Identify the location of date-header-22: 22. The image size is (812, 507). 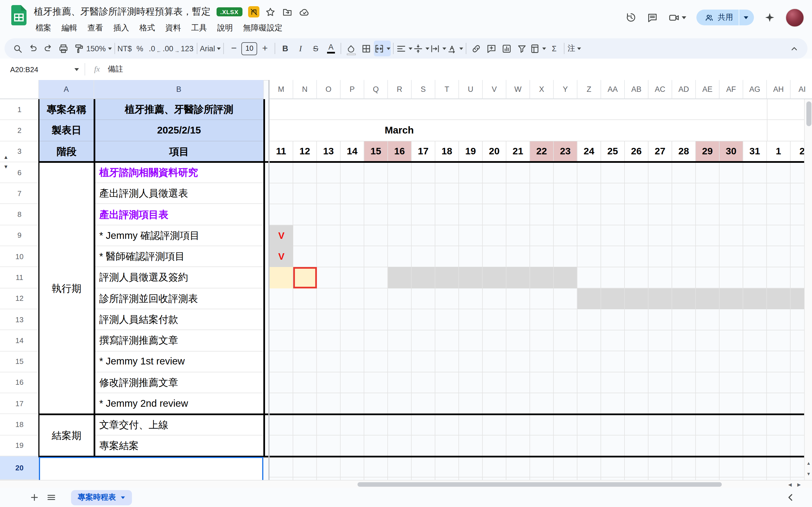
(542, 152).